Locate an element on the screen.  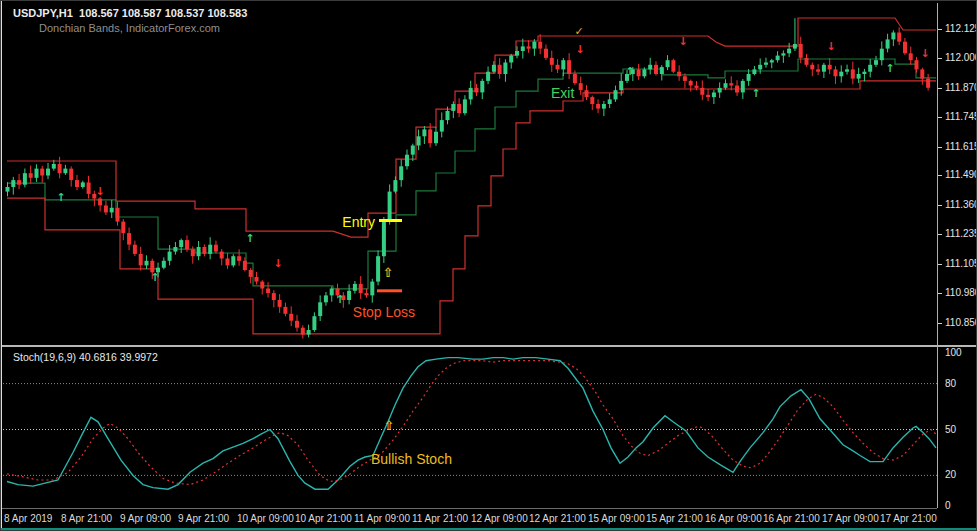
time-axis: 8 Apr 20198 Apr 21:009 Apr 09:009 Apr 21… is located at coordinates (489, 520).